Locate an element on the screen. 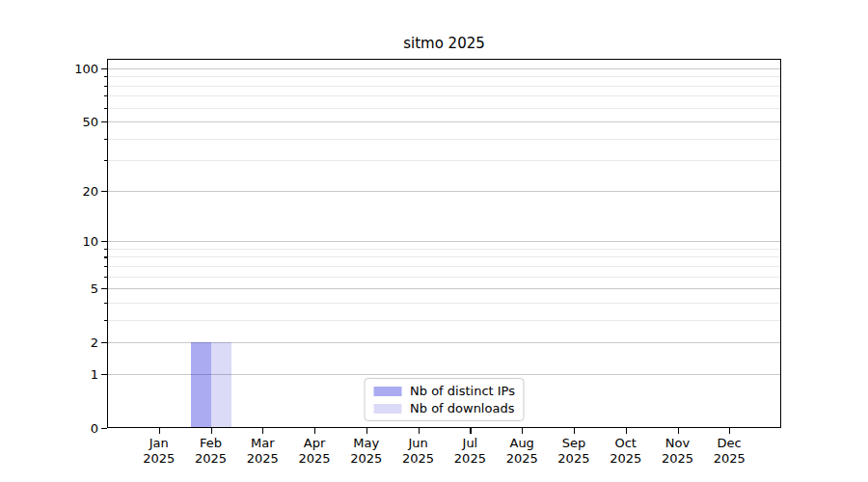 The width and height of the screenshot is (868, 482). legend: Nb of distinct IPsNb of downloads is located at coordinates (444, 399).